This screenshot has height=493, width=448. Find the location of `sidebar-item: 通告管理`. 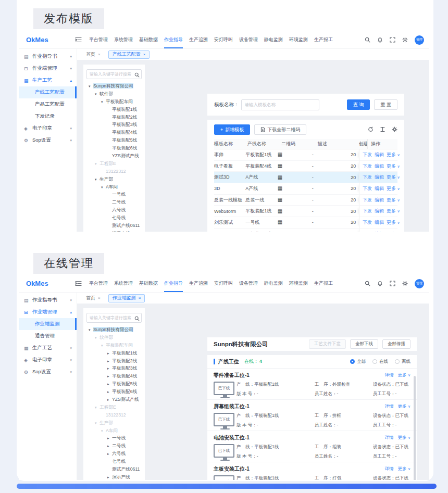

sidebar-item: 通告管理 is located at coordinates (48, 336).